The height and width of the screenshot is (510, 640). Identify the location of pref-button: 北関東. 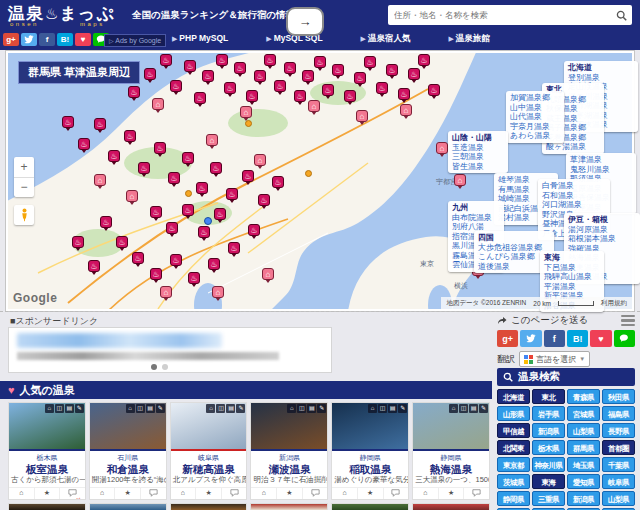
(514, 448).